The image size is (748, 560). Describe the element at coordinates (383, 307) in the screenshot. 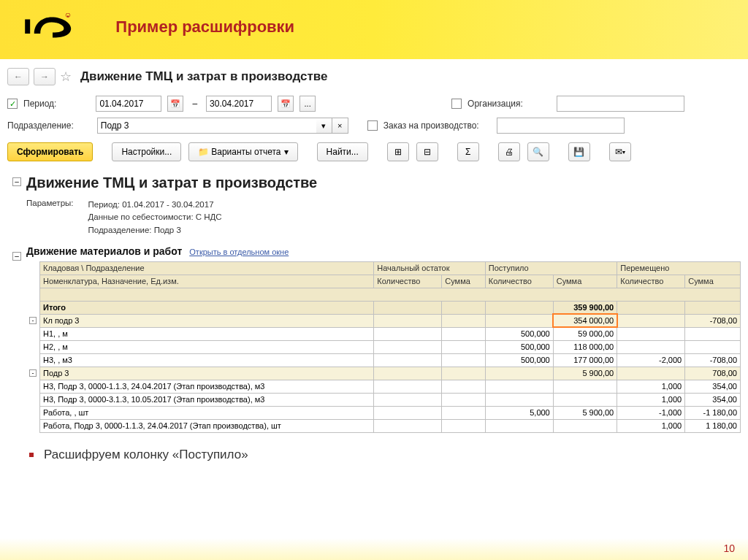

I see `table-row: Итого359 900,00` at that location.